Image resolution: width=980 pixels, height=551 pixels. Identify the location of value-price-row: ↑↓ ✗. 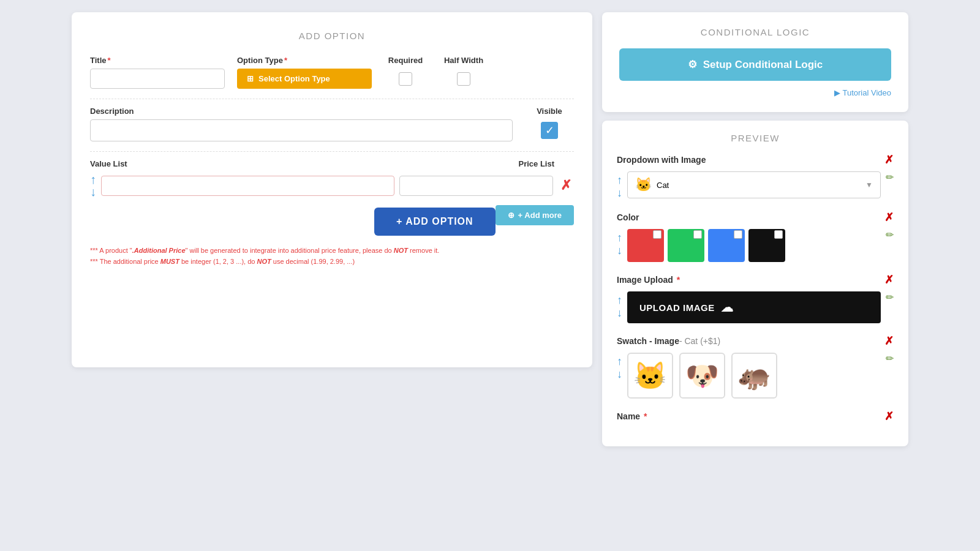
(332, 186).